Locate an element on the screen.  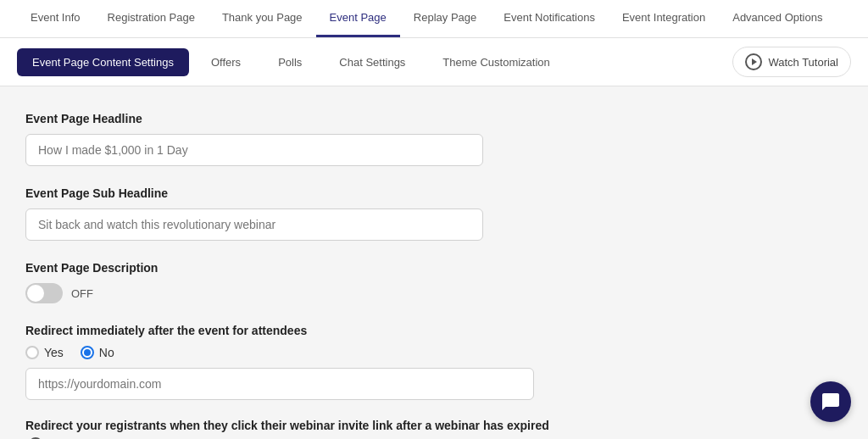
sub-headline-input is located at coordinates (254, 225).